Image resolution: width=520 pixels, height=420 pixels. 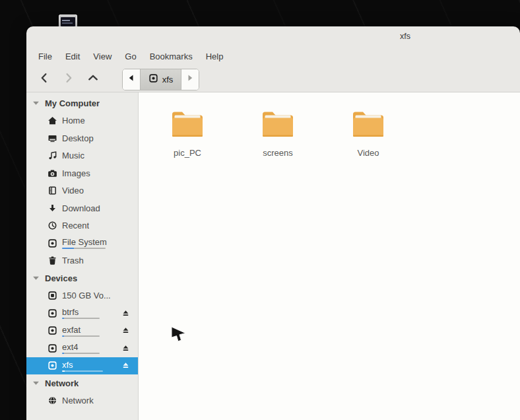 I want to click on menu-bookmarks: Bookmarks, so click(x=172, y=57).